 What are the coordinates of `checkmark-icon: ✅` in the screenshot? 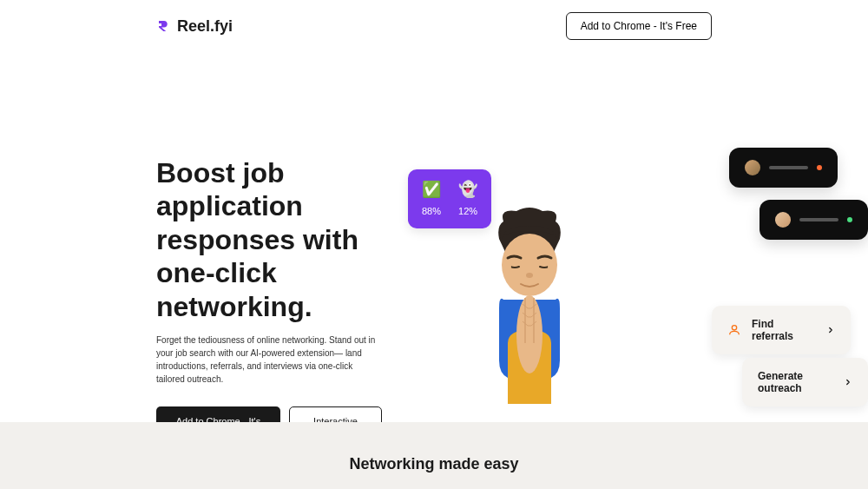 It's located at (431, 189).